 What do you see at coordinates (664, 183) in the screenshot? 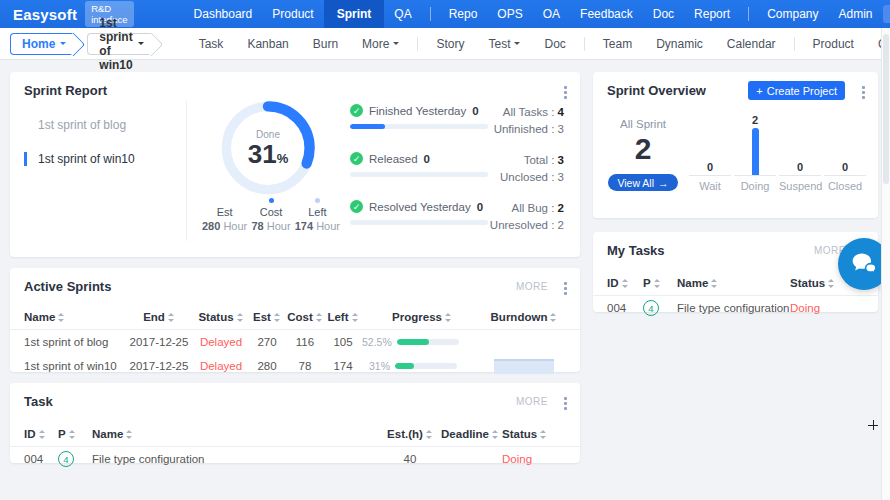
I see `arrow-right-icon: →` at bounding box center [664, 183].